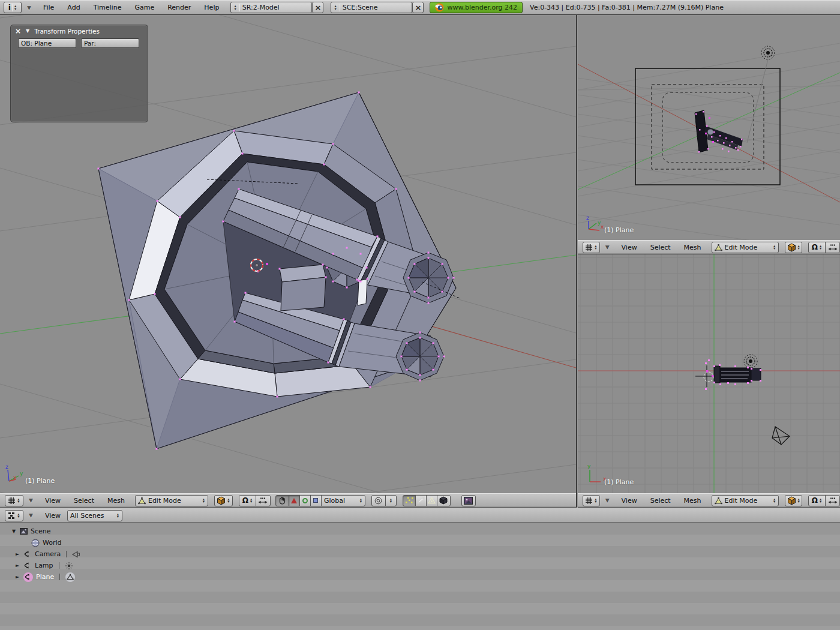 The height and width of the screenshot is (630, 840). What do you see at coordinates (709, 374) in the screenshot?
I see `viewport-front: y x (1) Plane` at bounding box center [709, 374].